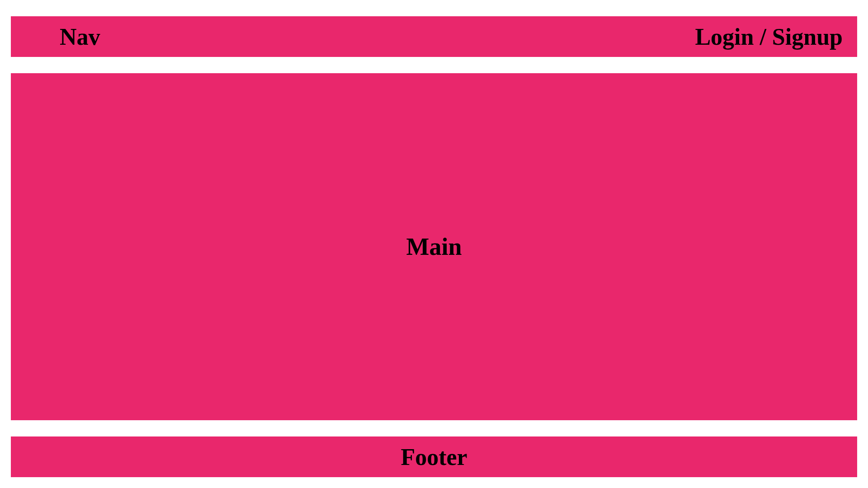  I want to click on footer-label: Footer, so click(434, 457).